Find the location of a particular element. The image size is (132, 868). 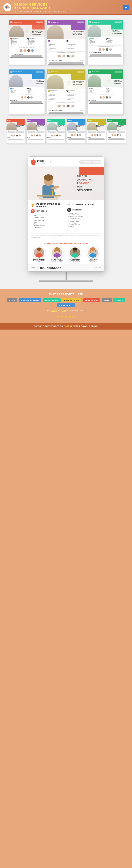

tag-5psd: 5 PSD is located at coordinates (12, 300).